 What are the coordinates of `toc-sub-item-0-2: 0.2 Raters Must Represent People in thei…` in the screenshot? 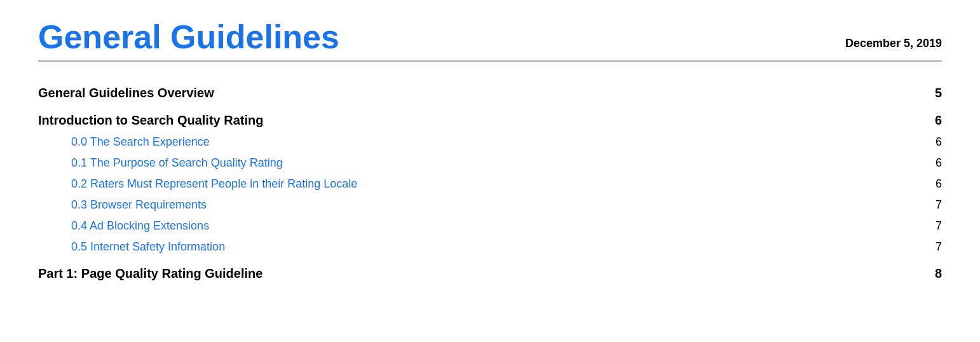 It's located at (490, 184).